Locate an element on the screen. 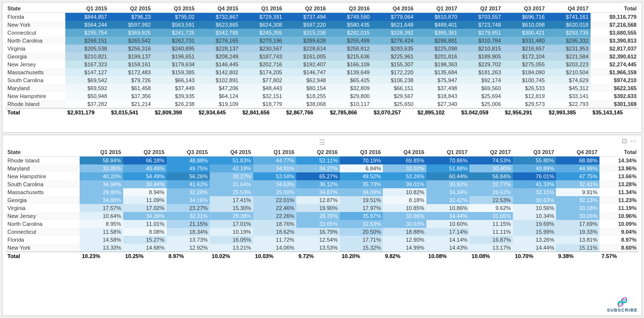  top-col-header-3: Q3 2015 is located at coordinates (175, 9).